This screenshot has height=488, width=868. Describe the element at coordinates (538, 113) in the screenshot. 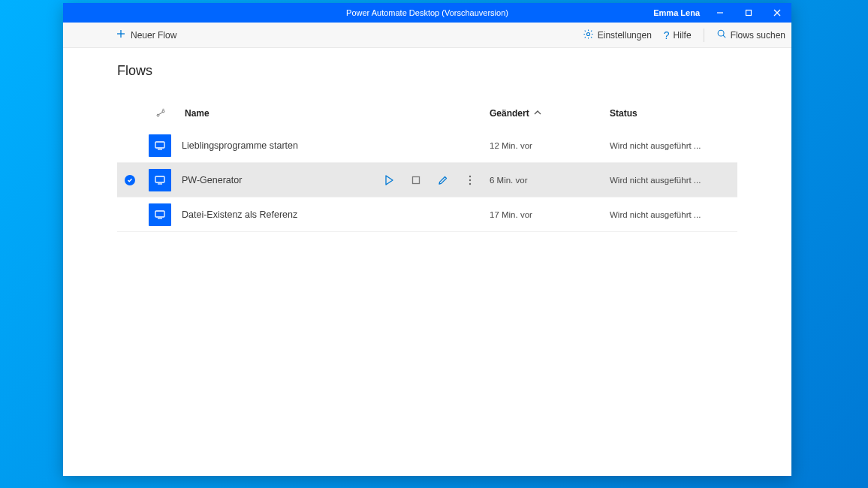

I see `chevron-up-icon` at that location.